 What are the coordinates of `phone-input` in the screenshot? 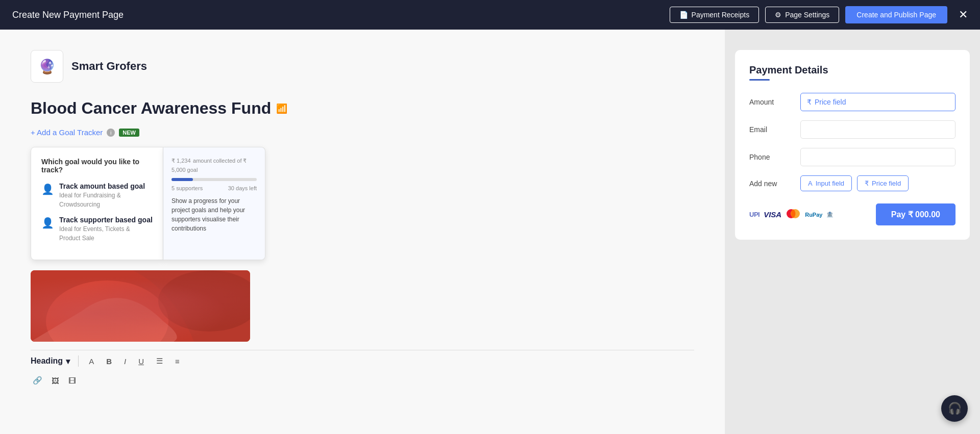 It's located at (878, 157).